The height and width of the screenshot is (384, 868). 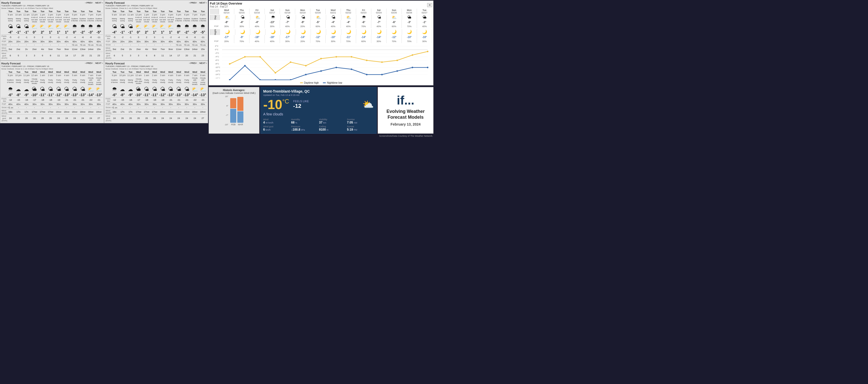 I want to click on panel4-nav: ‹ PREV | NEXT ›, so click(x=198, y=63).